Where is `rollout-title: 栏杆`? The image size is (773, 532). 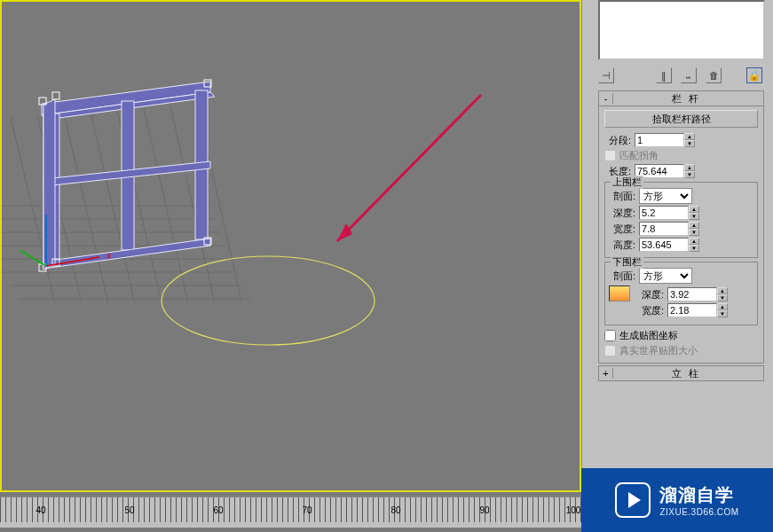 rollout-title: 栏杆 is located at coordinates (689, 99).